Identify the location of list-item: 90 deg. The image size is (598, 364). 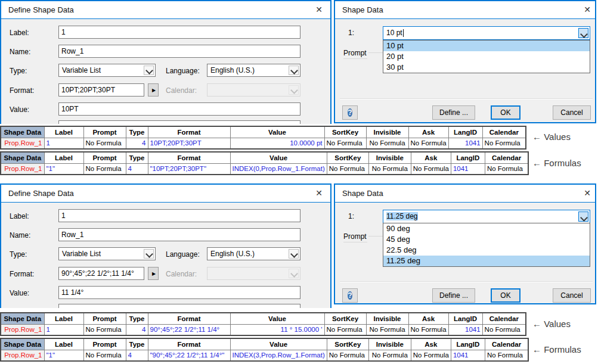
(487, 229).